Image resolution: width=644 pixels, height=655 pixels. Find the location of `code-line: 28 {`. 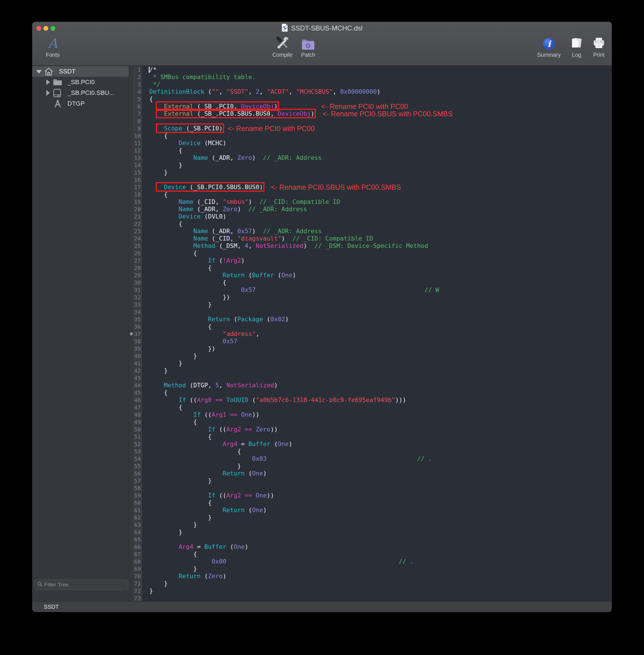

code-line: 28 { is located at coordinates (370, 268).